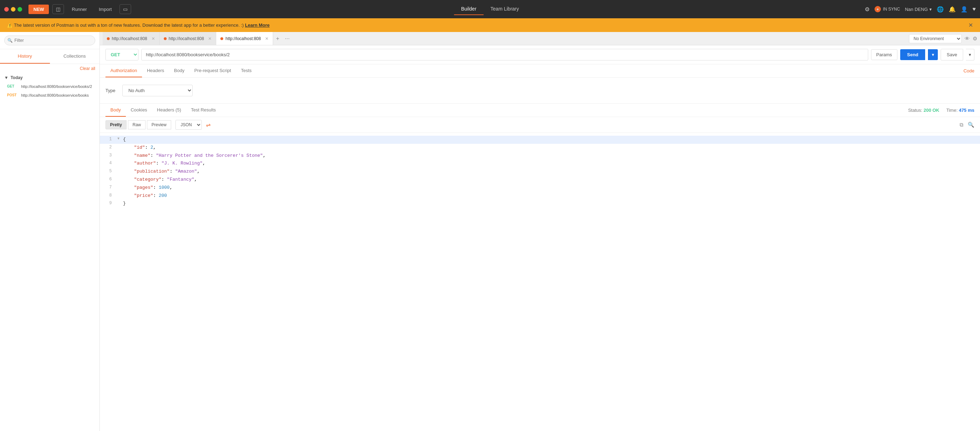  What do you see at coordinates (188, 38) in the screenshot?
I see `request-tab-1: http://localhost:808 ✕` at bounding box center [188, 38].